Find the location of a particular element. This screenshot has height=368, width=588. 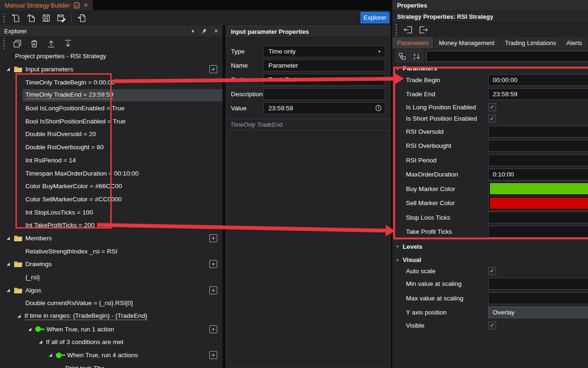

tree-row-project-properties-rsi-strategy: Project properties - RSI Strategy is located at coordinates (111, 56).